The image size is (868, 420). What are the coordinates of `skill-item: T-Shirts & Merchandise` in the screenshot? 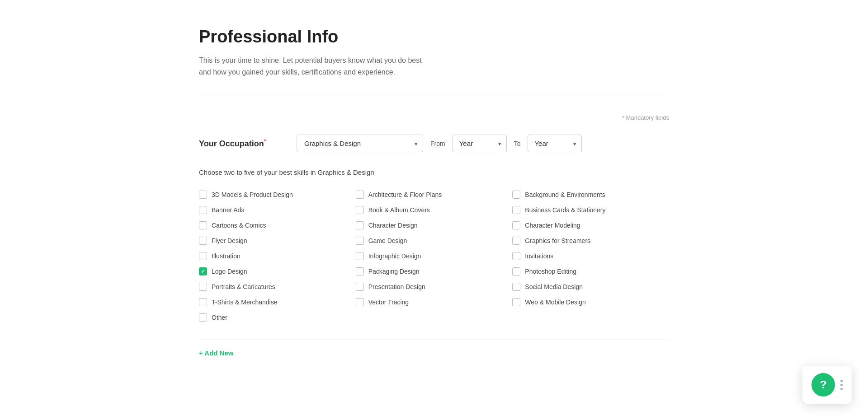 It's located at (278, 302).